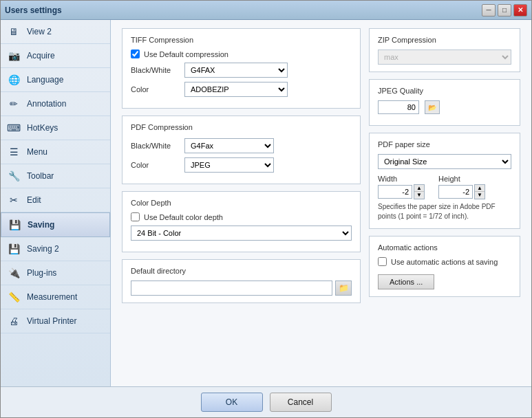 The height and width of the screenshot is (418, 532). What do you see at coordinates (504, 10) in the screenshot?
I see `title-bar-controls: ─ □ ✕` at bounding box center [504, 10].